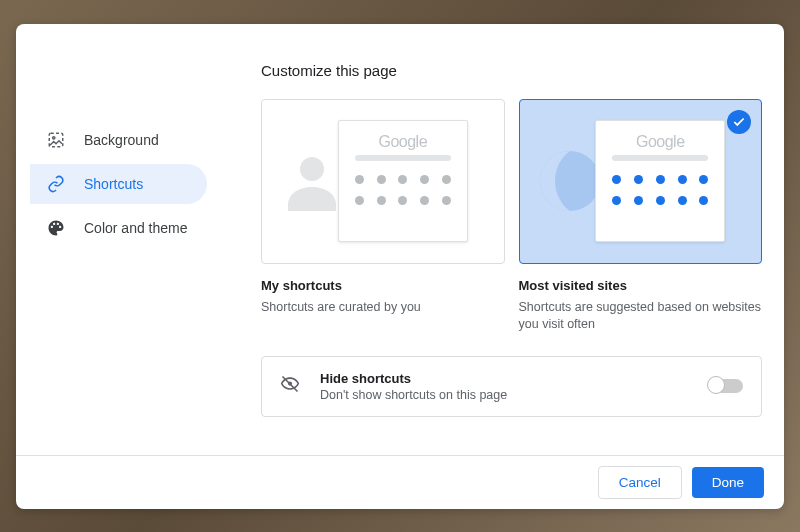 The width and height of the screenshot is (800, 532). Describe the element at coordinates (641, 286) in the screenshot. I see `option-title: Most visited sites` at that location.